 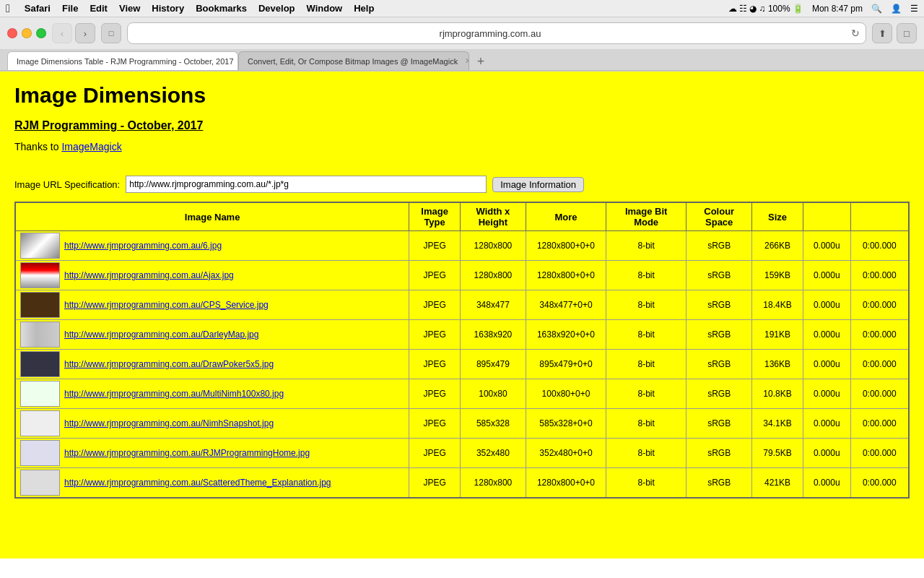 I want to click on menu-search-icon: 🔍, so click(x=876, y=9).